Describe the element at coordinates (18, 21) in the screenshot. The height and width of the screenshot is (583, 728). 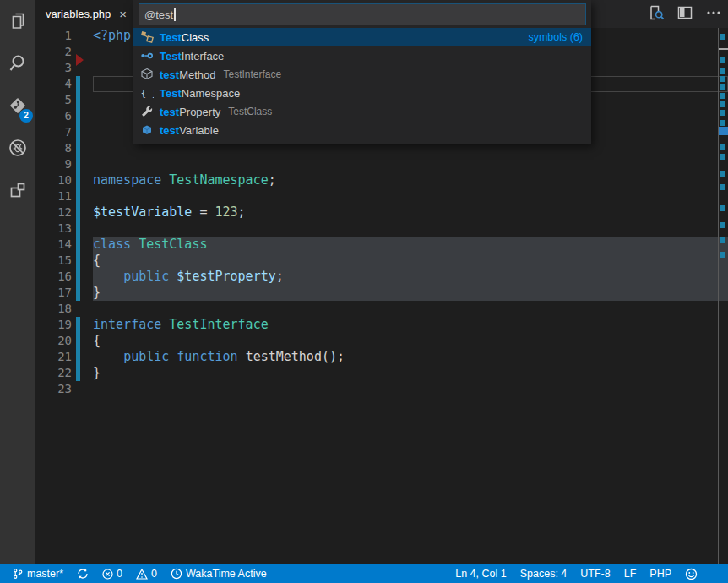
I see `files-icon` at that location.